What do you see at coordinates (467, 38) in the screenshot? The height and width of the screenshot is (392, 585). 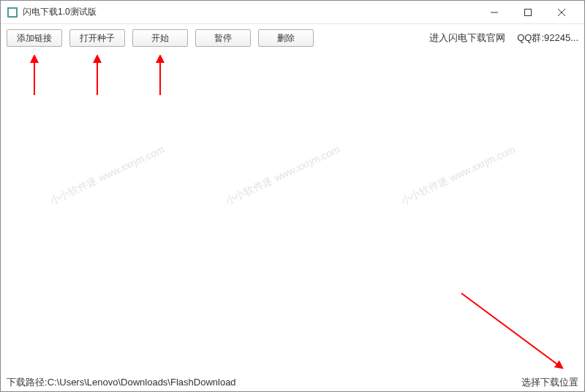 I see `official-site-link: 进入闪电下载官网` at bounding box center [467, 38].